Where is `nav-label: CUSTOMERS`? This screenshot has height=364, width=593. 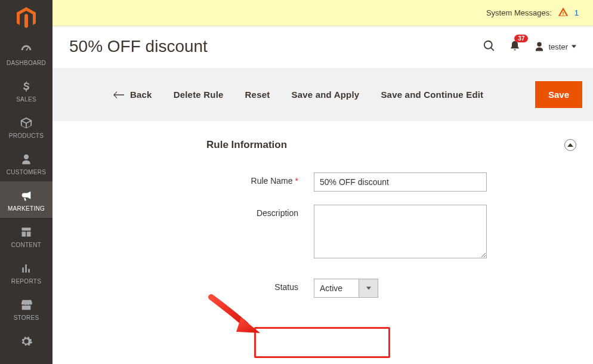
nav-label: CUSTOMERS is located at coordinates (26, 172).